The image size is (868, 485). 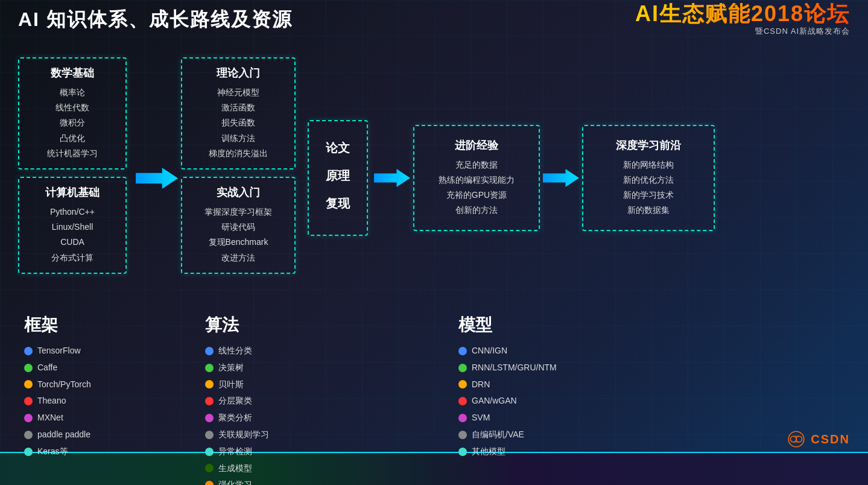 I want to click on model-item-4: GAN/wGAN, so click(x=654, y=401).